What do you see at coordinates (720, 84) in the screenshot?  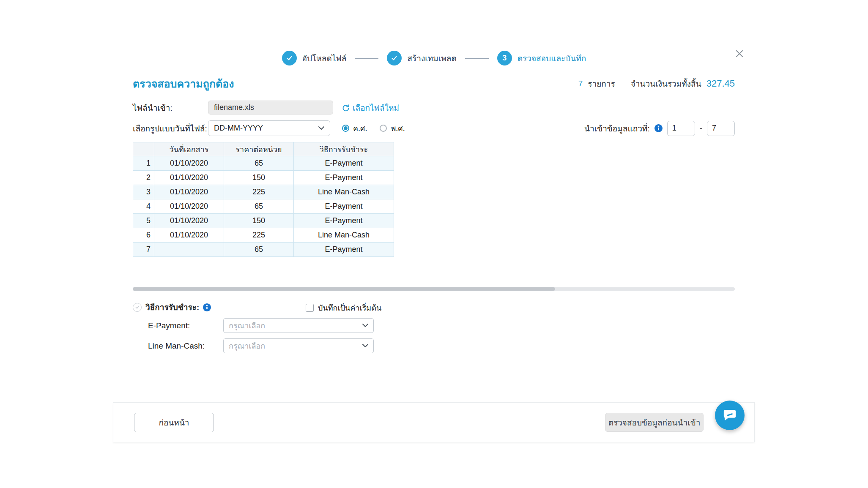 I see `total-amount-value: 327.45` at bounding box center [720, 84].